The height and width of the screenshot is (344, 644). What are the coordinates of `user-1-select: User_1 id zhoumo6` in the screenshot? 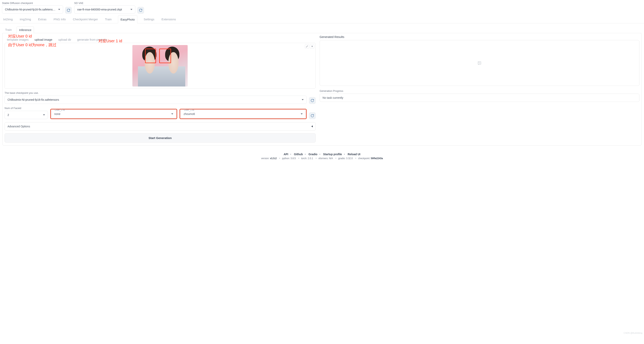 It's located at (243, 114).